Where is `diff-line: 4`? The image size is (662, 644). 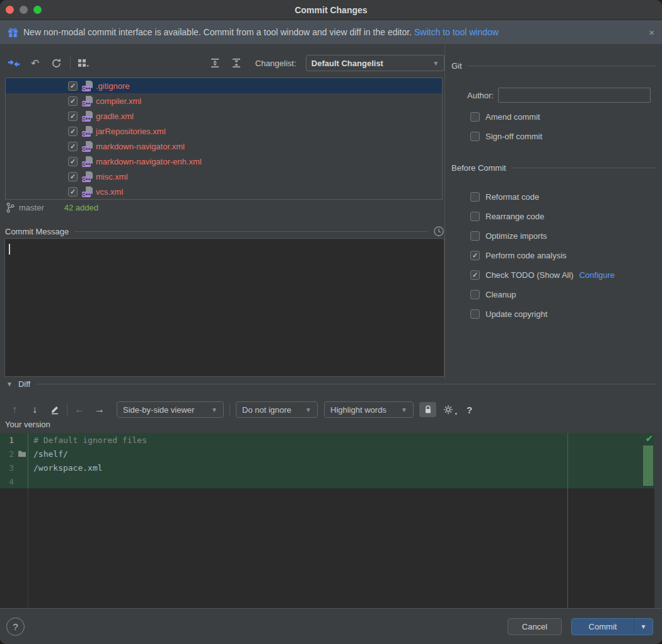
diff-line: 4 is located at coordinates (327, 481).